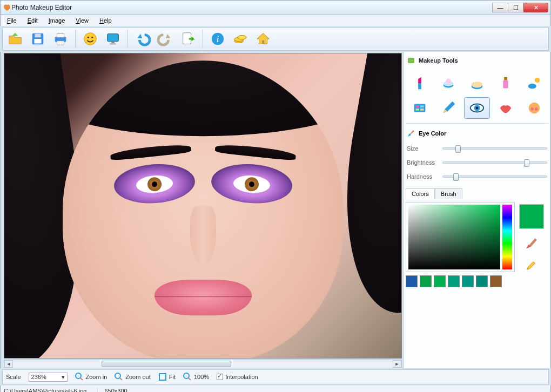  I want to click on eyeshadow-icon, so click(420, 108).